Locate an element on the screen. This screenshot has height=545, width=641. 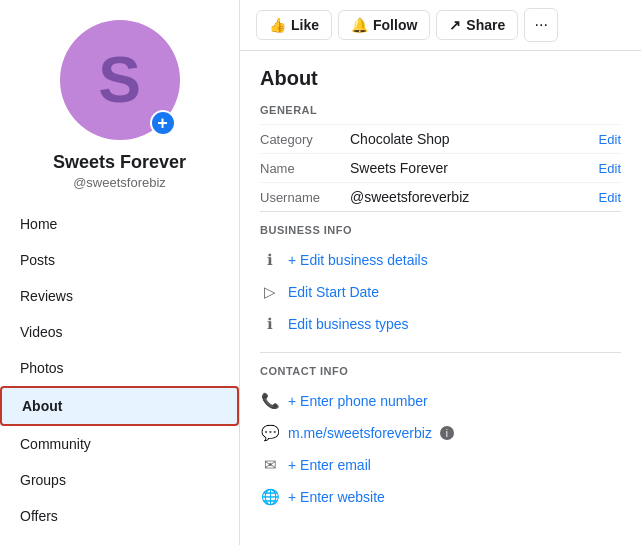
add-photo-button: + is located at coordinates (163, 123).